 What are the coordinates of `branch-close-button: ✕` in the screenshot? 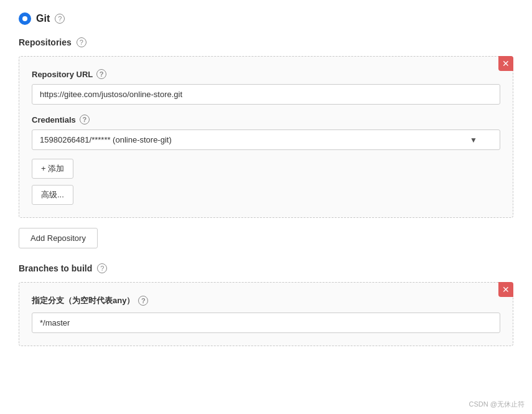 It's located at (506, 289).